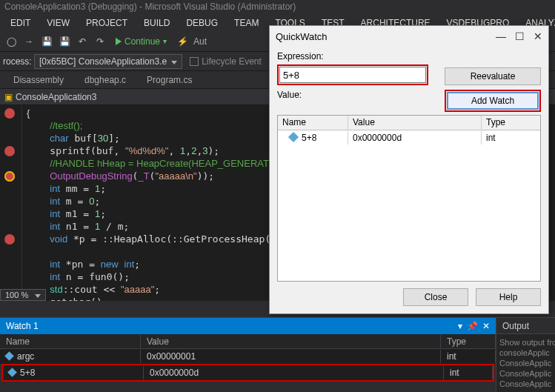  Describe the element at coordinates (409, 36) in the screenshot. I see `dialog-title-bar: QuickWatch — ☐ ✕` at that location.